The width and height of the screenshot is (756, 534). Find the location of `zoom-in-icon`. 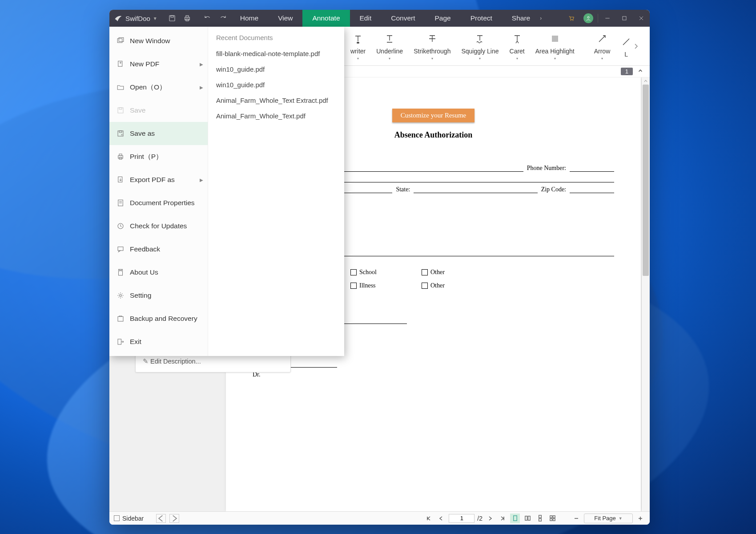

zoom-in-icon is located at coordinates (640, 518).